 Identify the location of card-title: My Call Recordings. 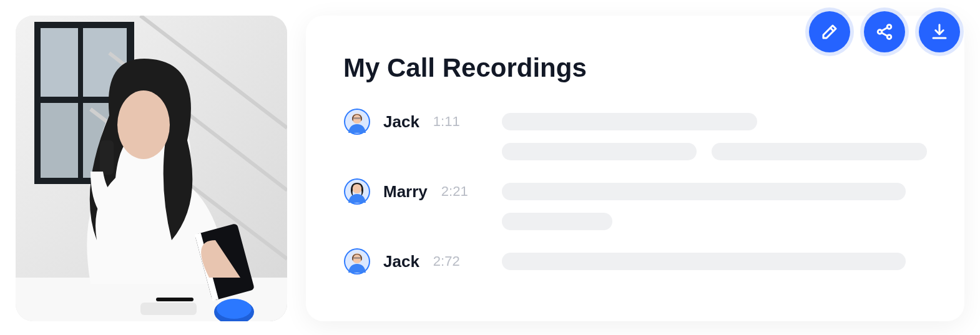
(635, 68).